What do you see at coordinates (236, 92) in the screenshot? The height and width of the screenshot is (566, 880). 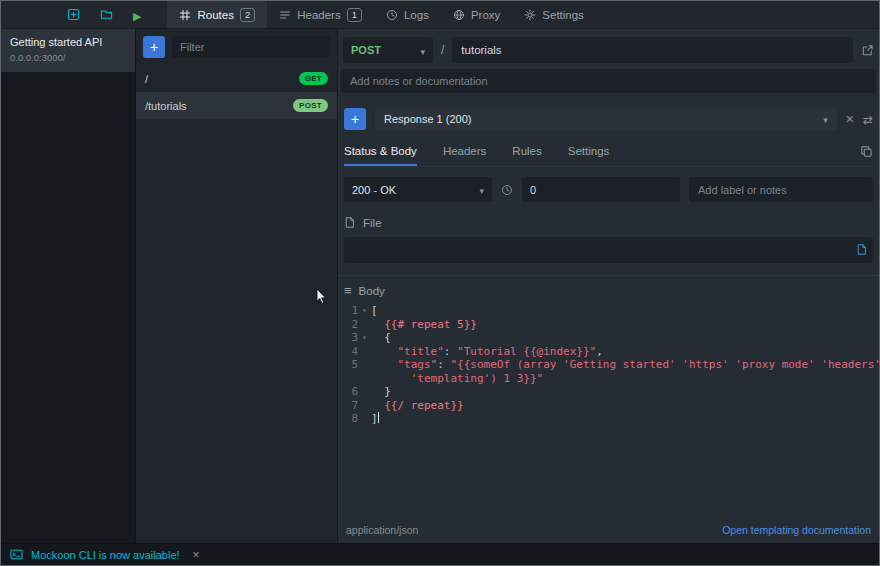 I see `routes-list: /GET/tutorialsPOST` at bounding box center [236, 92].